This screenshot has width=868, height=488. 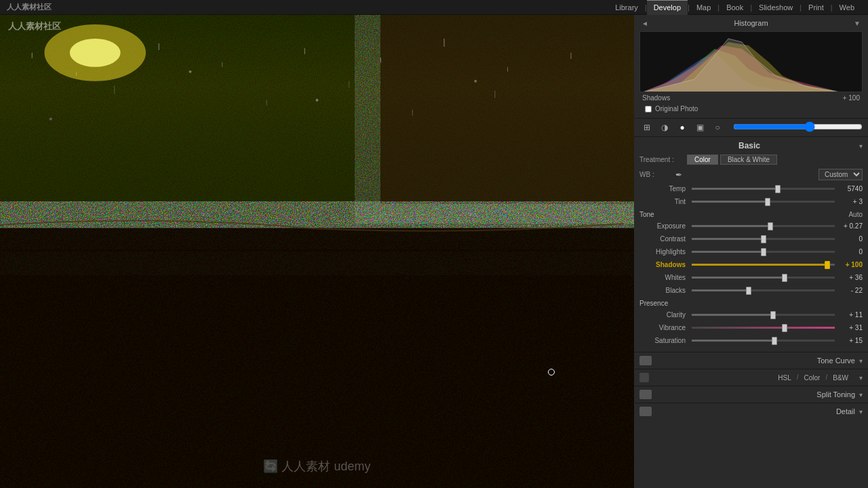 I want to click on vibrance-thumb, so click(x=785, y=328).